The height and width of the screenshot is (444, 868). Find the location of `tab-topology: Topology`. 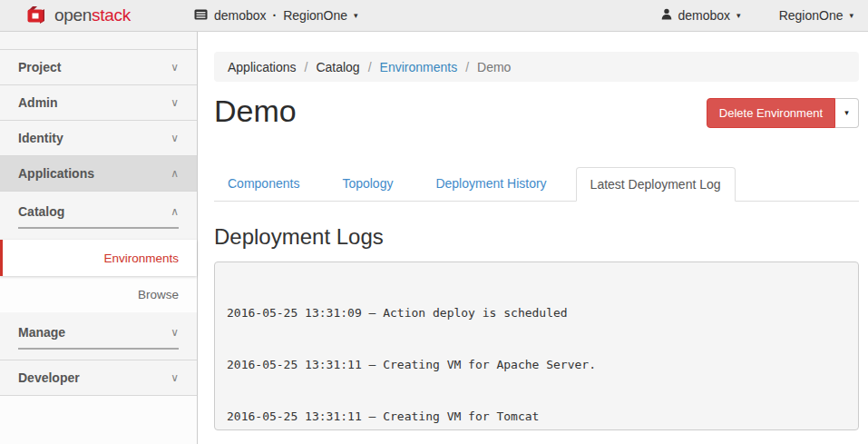

tab-topology: Topology is located at coordinates (367, 184).